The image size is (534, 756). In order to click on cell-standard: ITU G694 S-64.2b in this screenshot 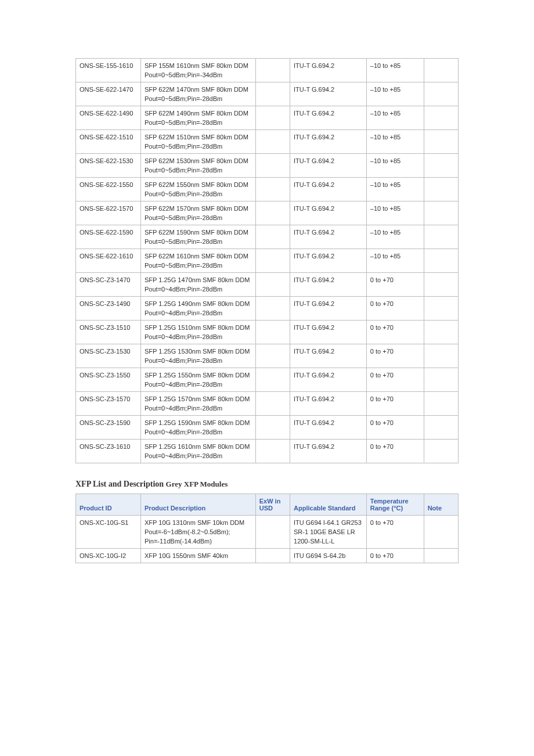, I will do `click(329, 556)`.